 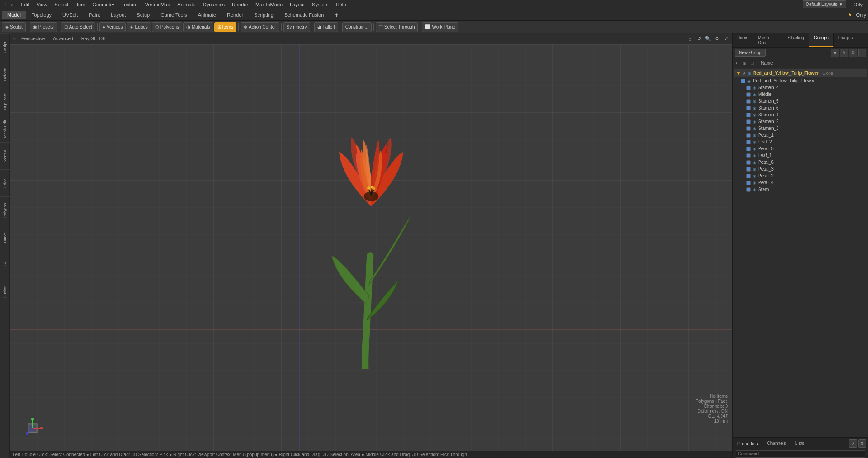 I want to click on list-item: ◉ Stem, so click(x=800, y=189).